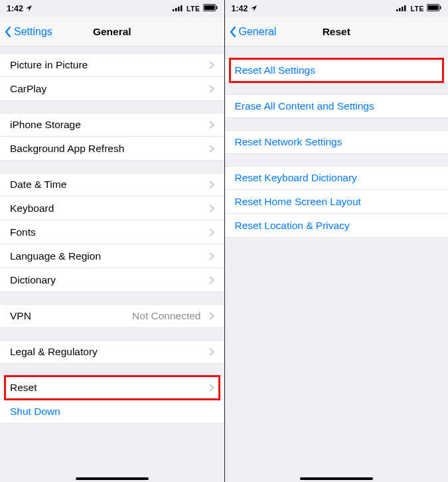 Image resolution: width=448 pixels, height=482 pixels. I want to click on row-label: Keyboard, so click(32, 208).